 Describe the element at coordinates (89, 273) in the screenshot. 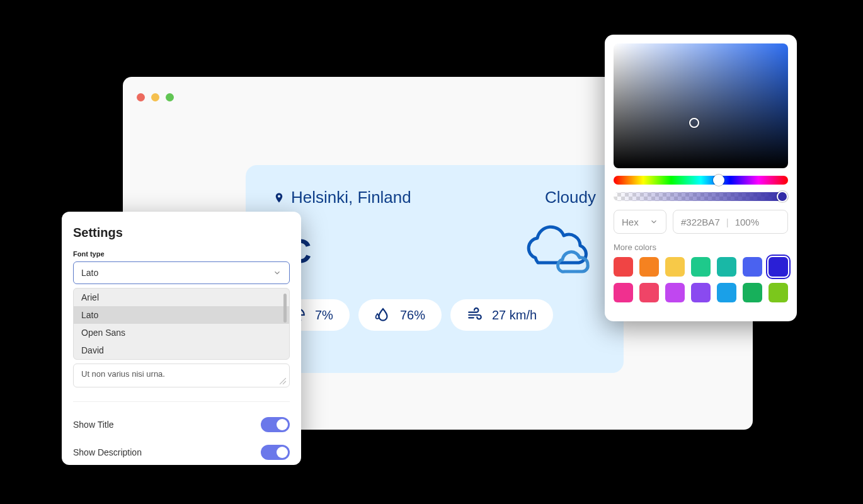

I see `font-select-value: Lato` at that location.